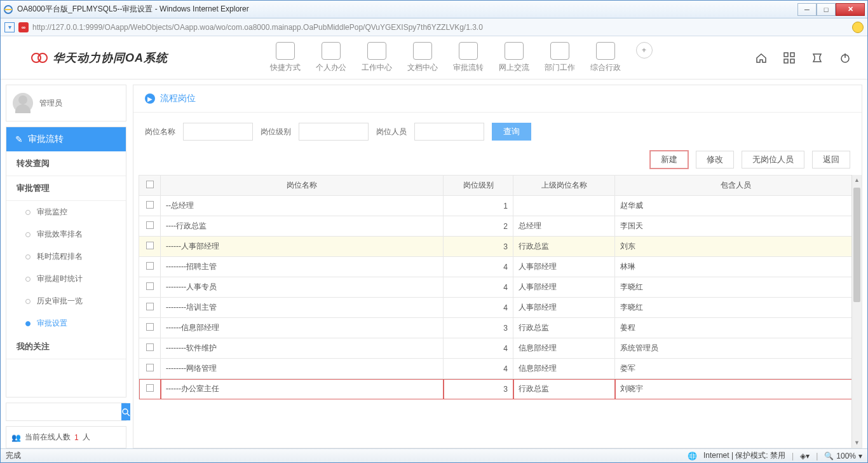 The width and height of the screenshot is (868, 463). I want to click on close-button: ✕, so click(850, 10).